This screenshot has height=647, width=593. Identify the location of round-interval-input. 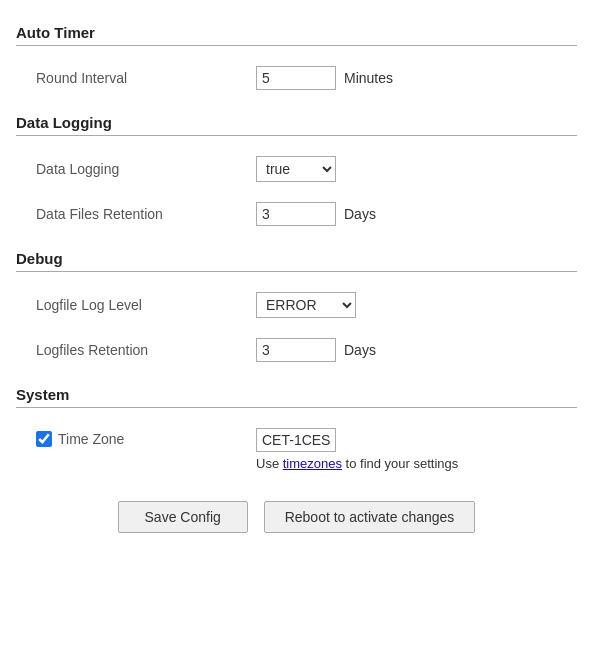
(296, 78).